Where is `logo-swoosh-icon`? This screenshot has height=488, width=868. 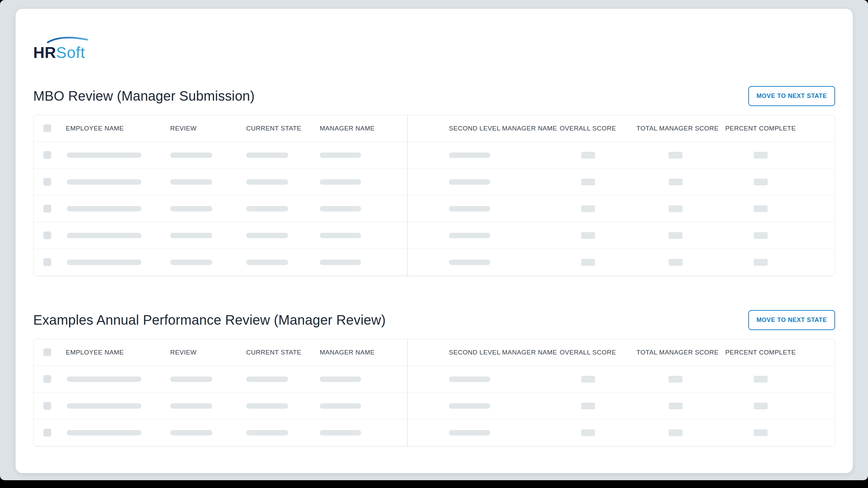 logo-swoosh-icon is located at coordinates (67, 40).